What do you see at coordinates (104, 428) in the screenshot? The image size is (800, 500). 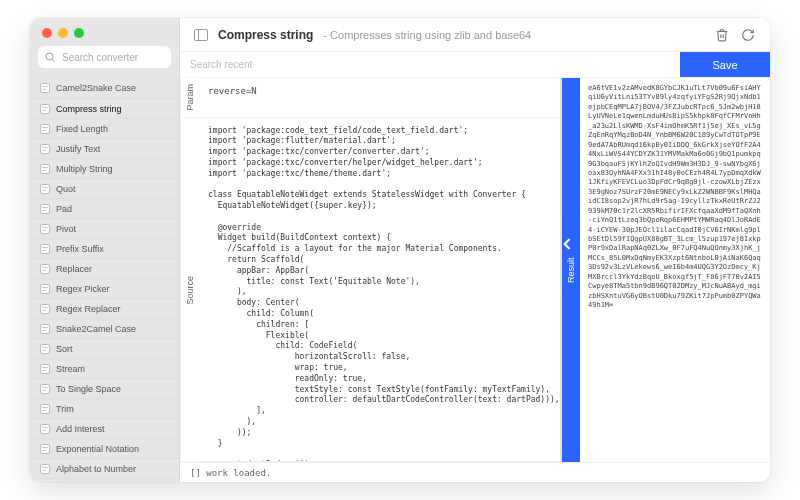 I see `sidebar-item: Add Interest` at bounding box center [104, 428].